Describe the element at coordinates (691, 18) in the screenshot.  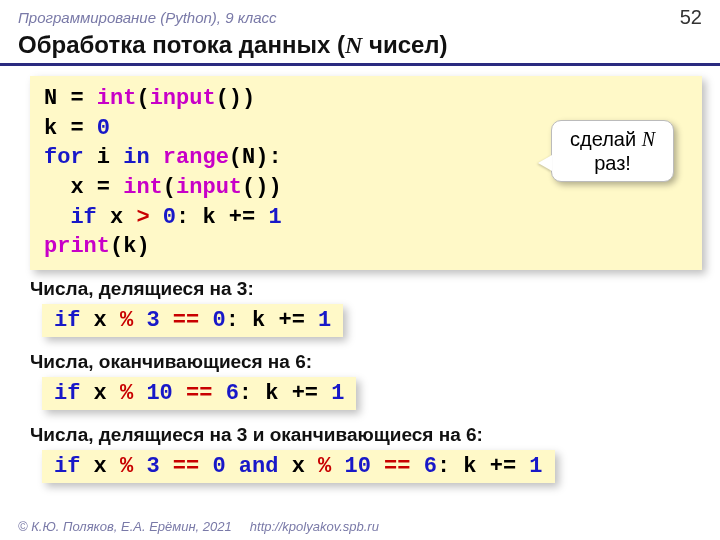
I see `page-number: 52` at that location.